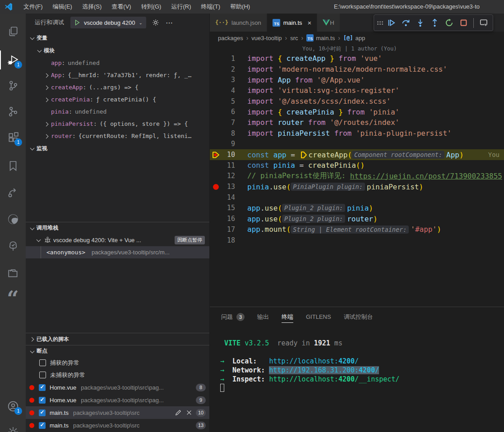 This screenshot has height=432, width=504. Describe the element at coordinates (266, 38) in the screenshot. I see `breadcrumb-item: vue3-tooltip` at that location.